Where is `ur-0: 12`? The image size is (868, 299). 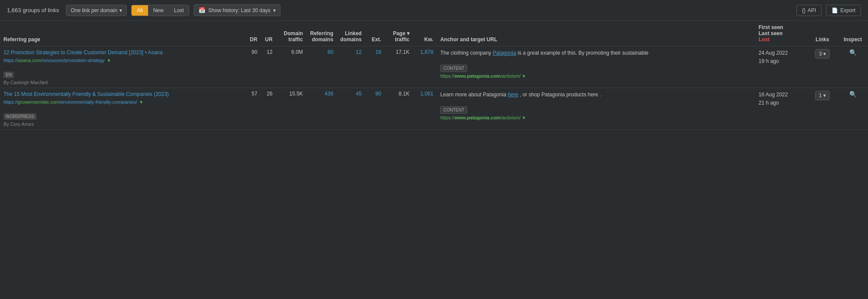
ur-0: 12 is located at coordinates (268, 67).